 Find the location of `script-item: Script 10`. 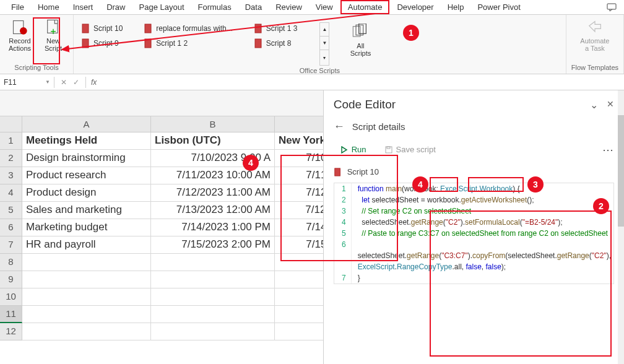

script-item: Script 10 is located at coordinates (102, 28).